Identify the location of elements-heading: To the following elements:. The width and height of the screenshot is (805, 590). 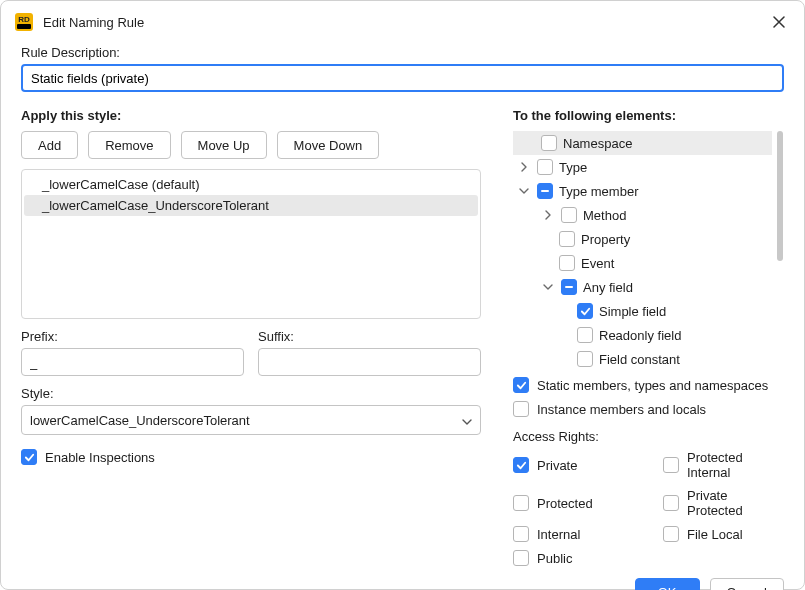
(648, 116).